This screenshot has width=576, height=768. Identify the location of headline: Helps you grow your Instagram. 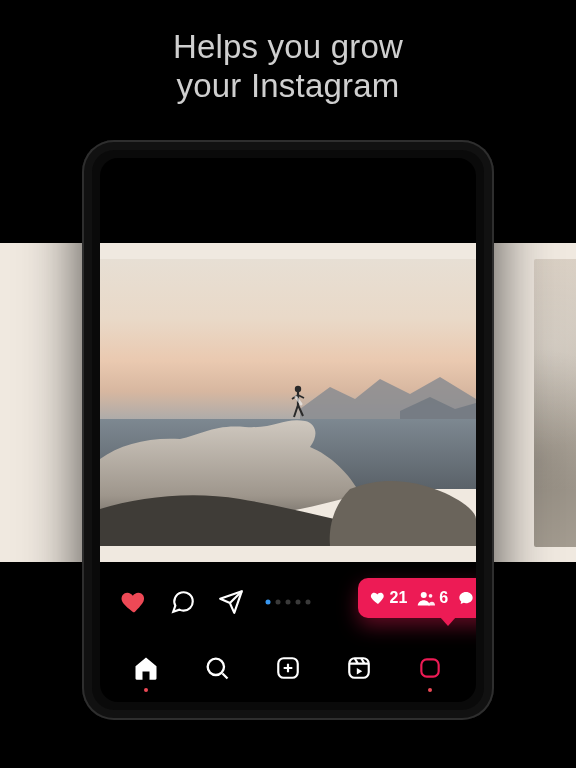
(288, 67).